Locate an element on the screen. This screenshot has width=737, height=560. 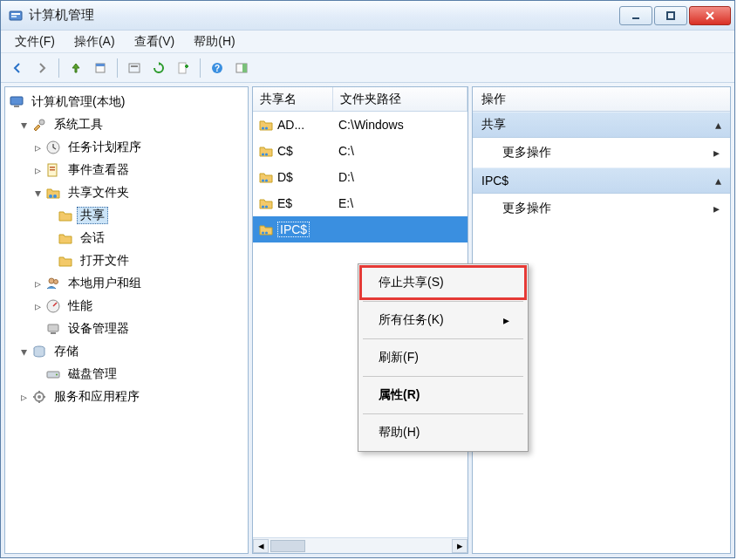
performance-icon is located at coordinates (53, 306).